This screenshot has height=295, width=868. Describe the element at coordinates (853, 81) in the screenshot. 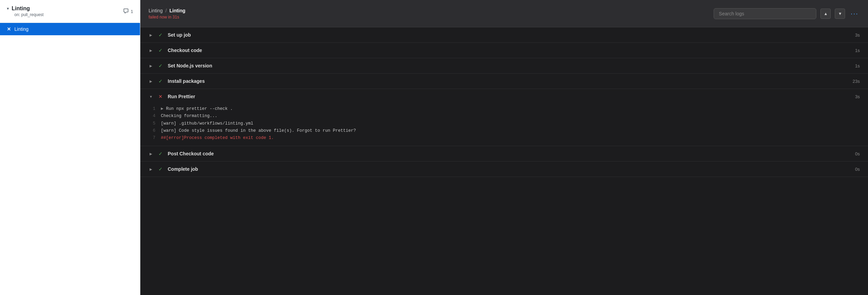

I see `step-duration: 23s` at that location.